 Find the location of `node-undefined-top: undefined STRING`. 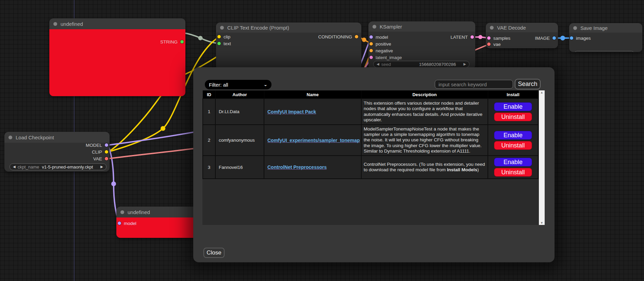

node-undefined-top: undefined STRING is located at coordinates (117, 57).